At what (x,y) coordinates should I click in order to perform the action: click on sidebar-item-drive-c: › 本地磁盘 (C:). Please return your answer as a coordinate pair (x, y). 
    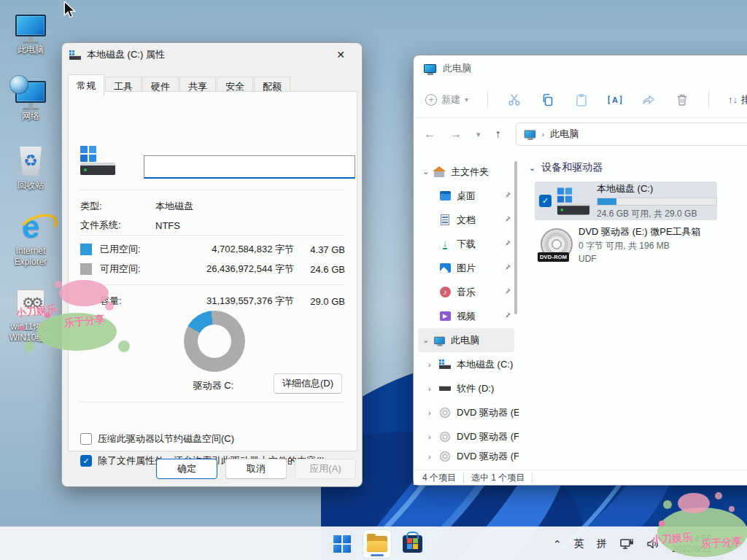
    Looking at the image, I should click on (466, 365).